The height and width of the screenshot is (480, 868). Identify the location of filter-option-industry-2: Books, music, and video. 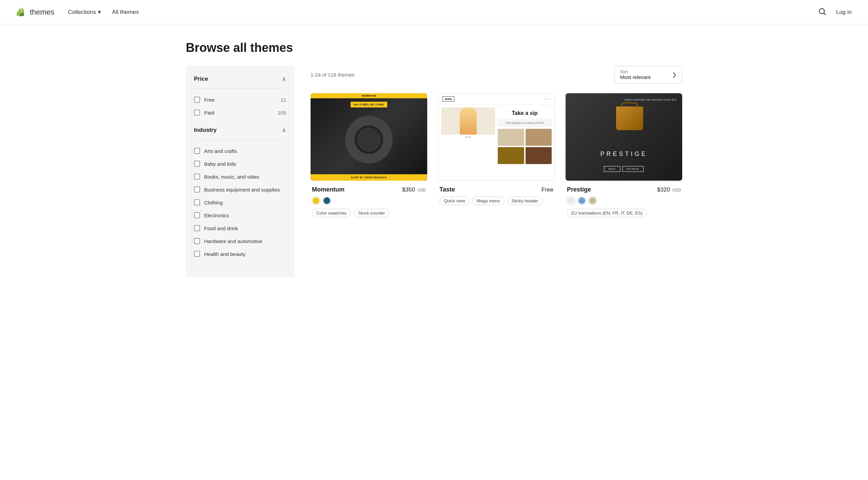
(240, 177).